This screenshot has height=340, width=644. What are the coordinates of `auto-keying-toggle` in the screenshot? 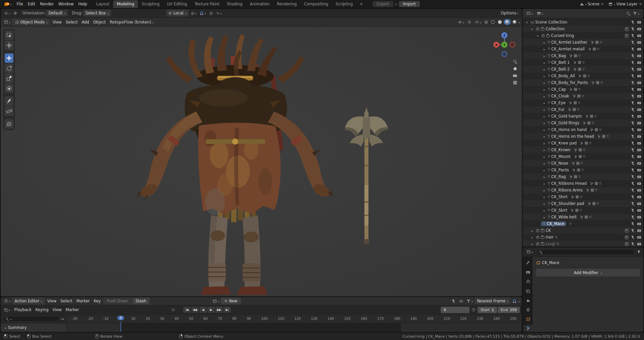 It's located at (173, 310).